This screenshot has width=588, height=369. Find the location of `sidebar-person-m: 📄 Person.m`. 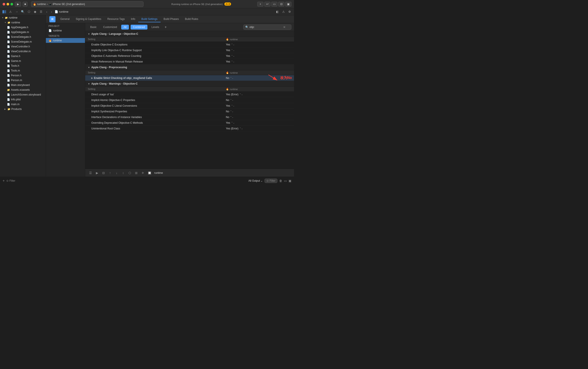

sidebar-person-m: 📄 Person.m is located at coordinates (23, 80).